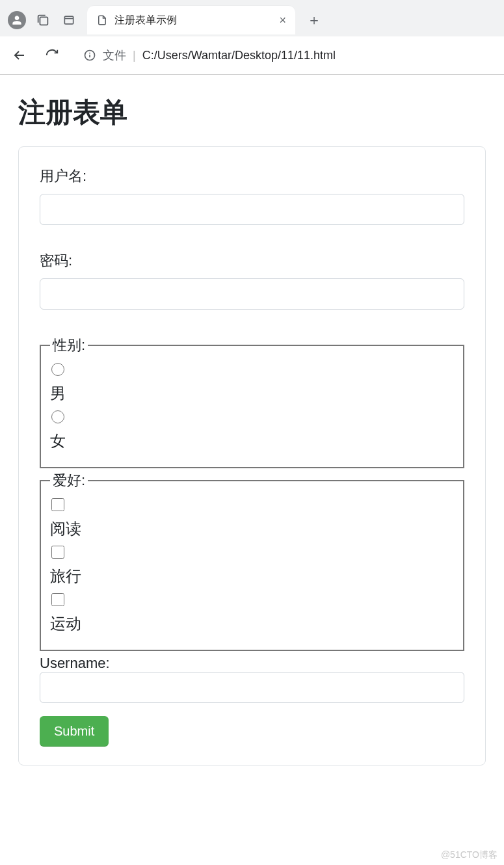  I want to click on arrow-left-icon, so click(20, 55).